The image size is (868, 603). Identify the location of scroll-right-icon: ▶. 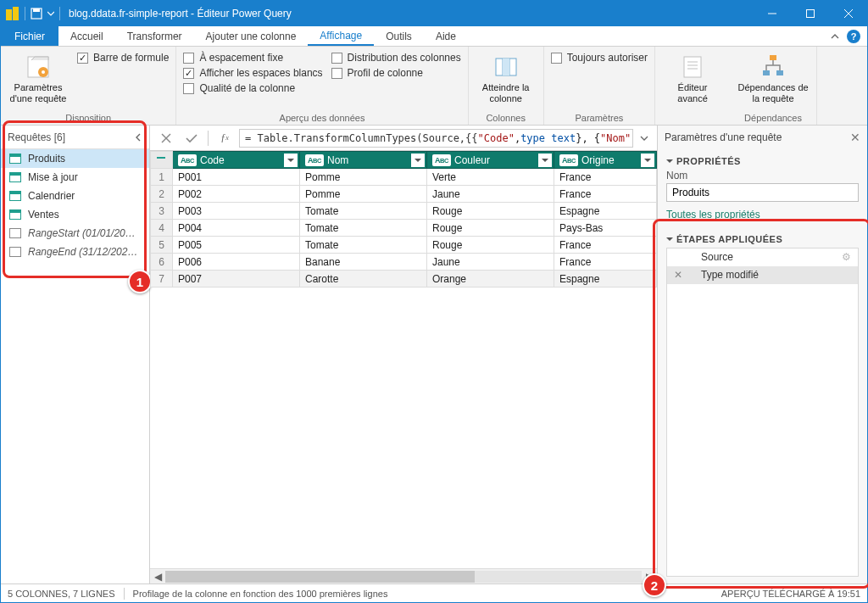
(649, 577).